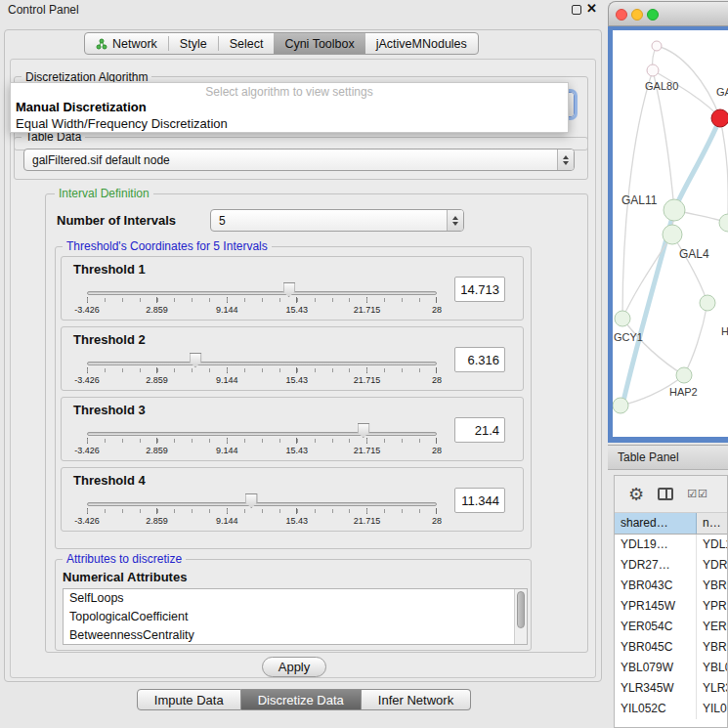 The height and width of the screenshot is (728, 728). What do you see at coordinates (109, 270) in the screenshot?
I see `threshold-label: Threshold 1` at bounding box center [109, 270].